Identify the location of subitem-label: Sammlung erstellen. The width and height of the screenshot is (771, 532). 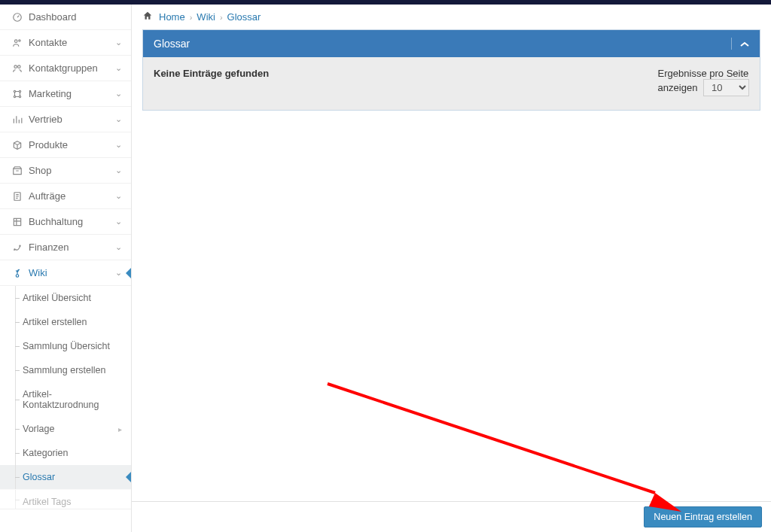
(64, 370).